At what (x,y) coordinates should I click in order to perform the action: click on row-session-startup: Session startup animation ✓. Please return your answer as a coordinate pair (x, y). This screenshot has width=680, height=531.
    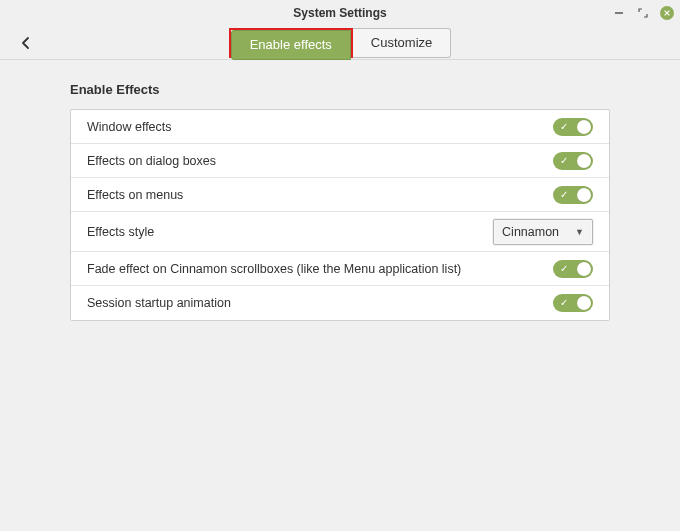
    Looking at the image, I should click on (340, 303).